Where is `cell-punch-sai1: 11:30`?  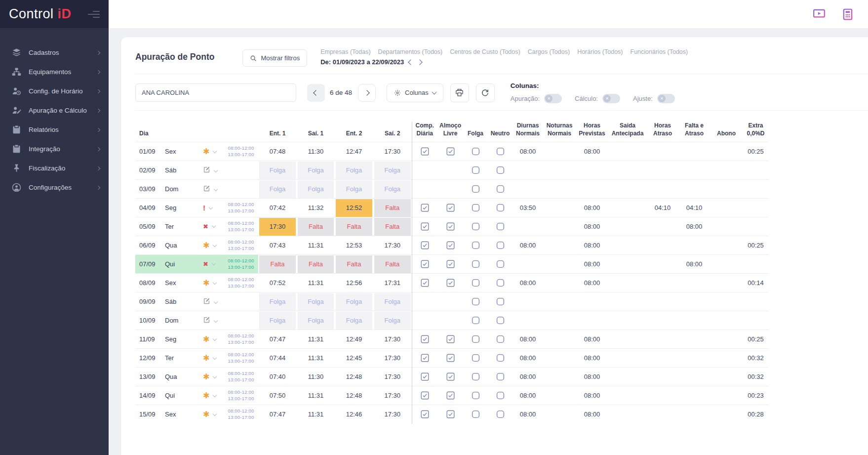
cell-punch-sai1: 11:30 is located at coordinates (316, 152).